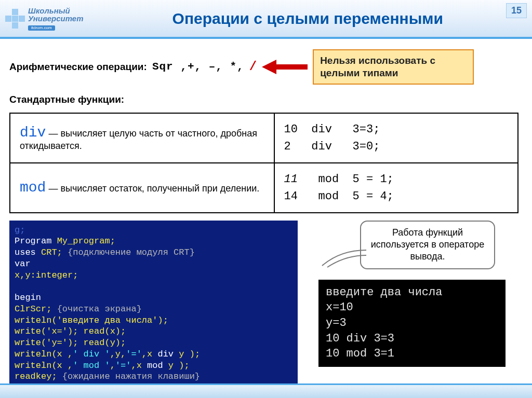 The image size is (532, 398). I want to click on example-mod: 11 mod 5 = 1; 14 mod 5 = 4;, so click(396, 188).